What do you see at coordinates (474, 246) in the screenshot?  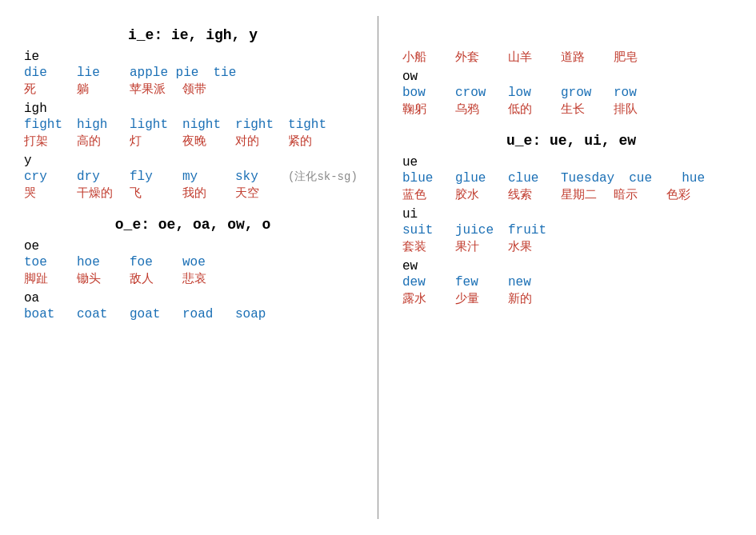 I see `zh-juice: 果汁` at bounding box center [474, 246].